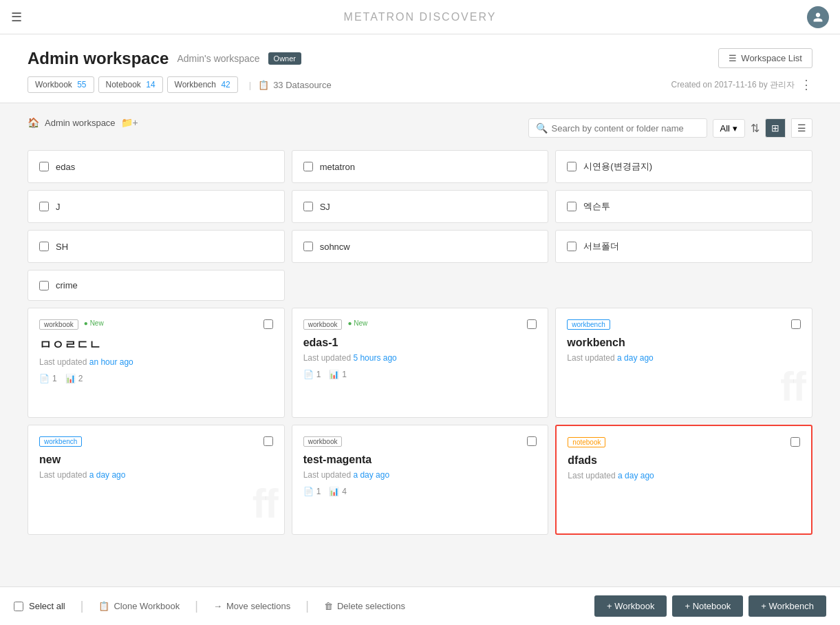 The height and width of the screenshot is (625, 840). Describe the element at coordinates (684, 460) in the screenshot. I see `item-title-6: dfads` at that location.